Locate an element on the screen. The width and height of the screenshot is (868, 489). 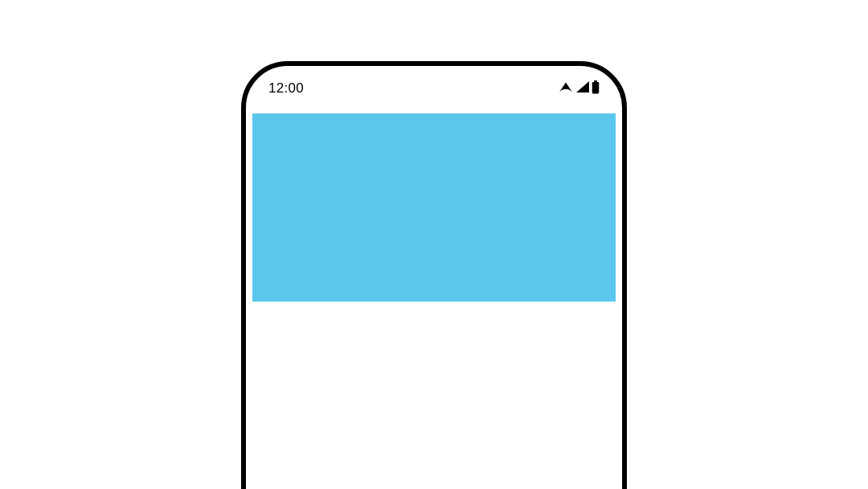
signal-icon is located at coordinates (583, 88).